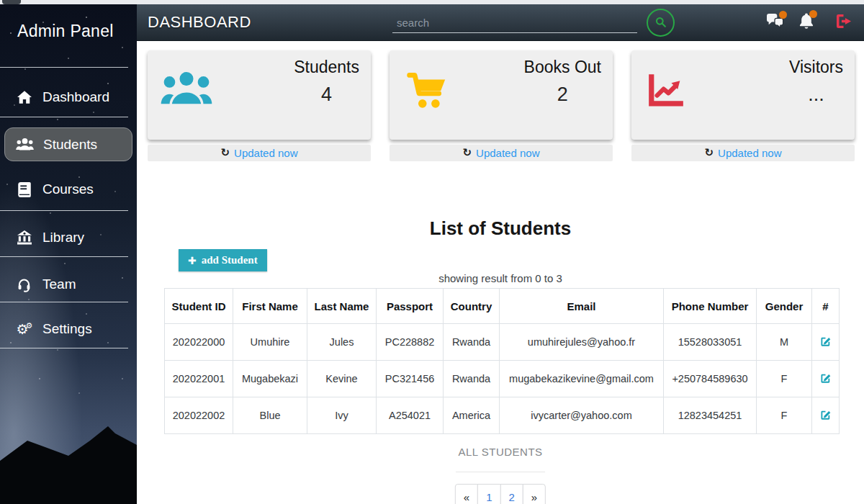  I want to click on stat-card-visitors: Visitors ... ↻ Updated now, so click(743, 106).